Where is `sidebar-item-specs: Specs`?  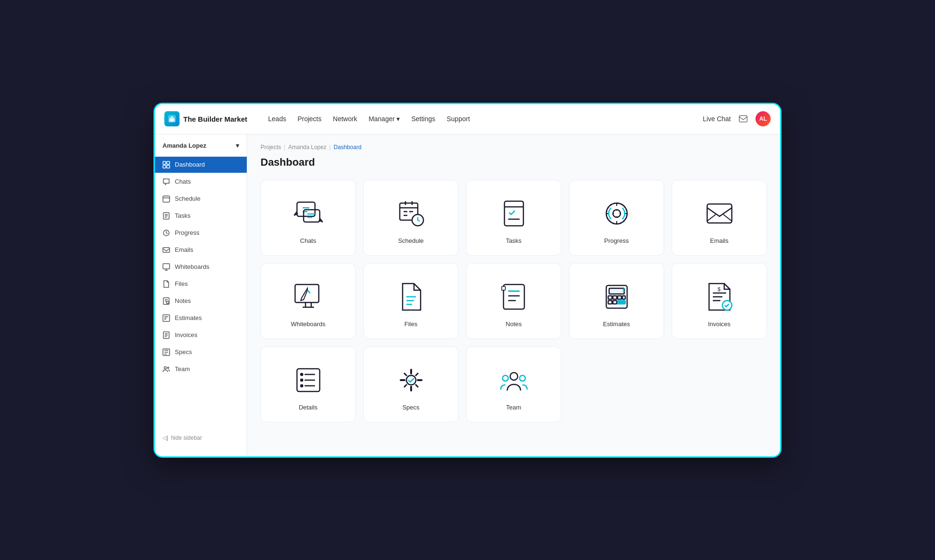
sidebar-item-specs: Specs is located at coordinates (201, 352).